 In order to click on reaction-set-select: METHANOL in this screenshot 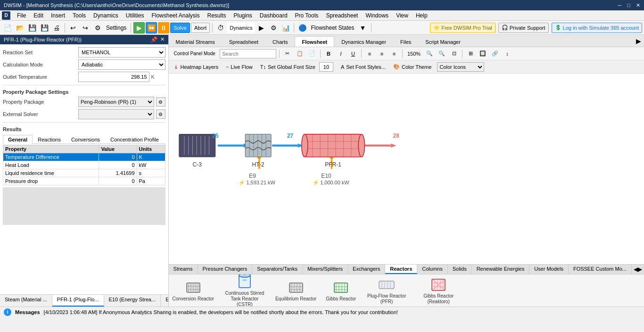, I will do `click(122, 52)`.